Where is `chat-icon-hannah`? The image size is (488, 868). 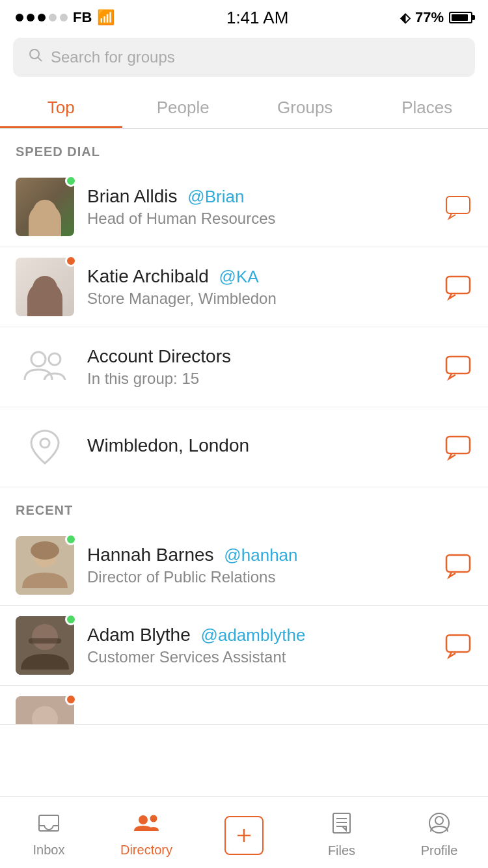 chat-icon-hannah is located at coordinates (458, 565).